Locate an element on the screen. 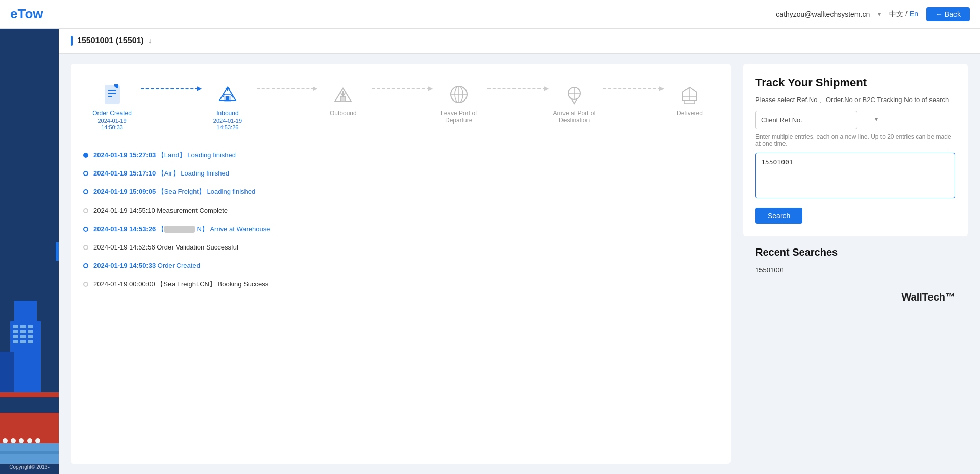 The image size is (980, 474). timeline-dot-t5 is located at coordinates (86, 229).